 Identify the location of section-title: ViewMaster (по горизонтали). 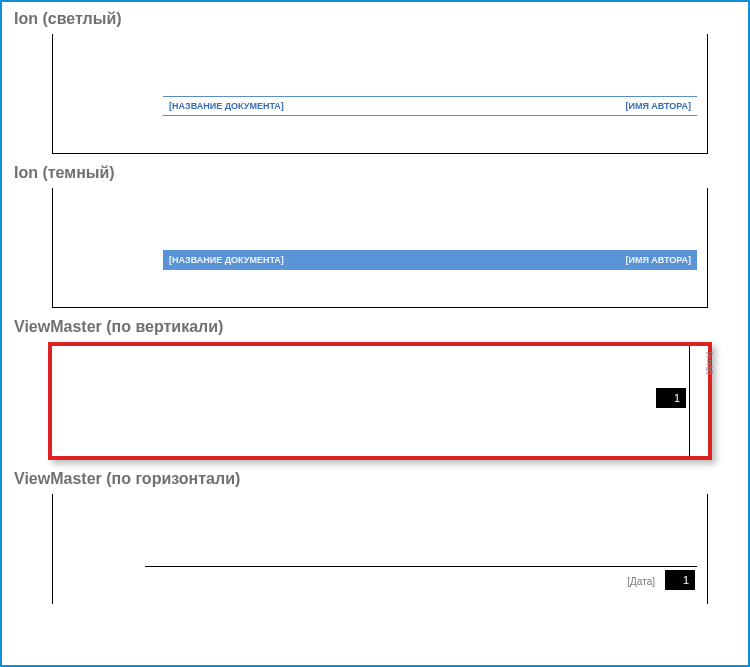
(375, 479).